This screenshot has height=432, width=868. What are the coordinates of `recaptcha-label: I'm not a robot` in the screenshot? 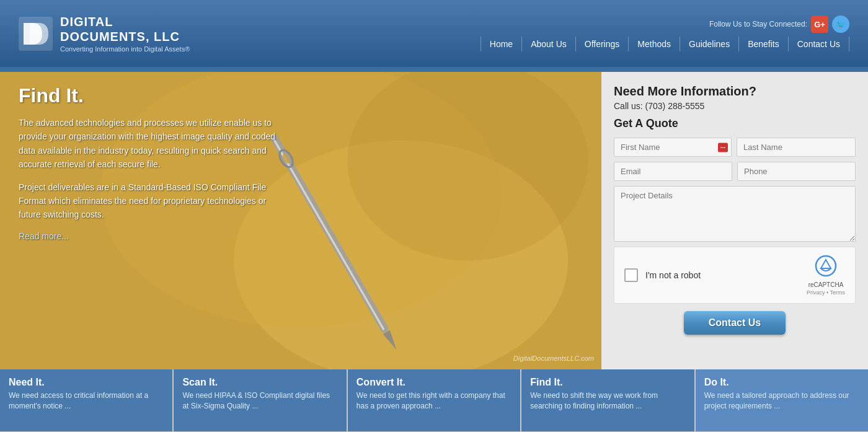 It's located at (673, 275).